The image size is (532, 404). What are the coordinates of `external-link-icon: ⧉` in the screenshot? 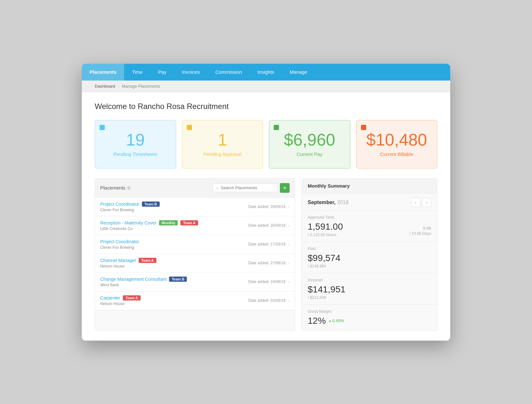 It's located at (129, 188).